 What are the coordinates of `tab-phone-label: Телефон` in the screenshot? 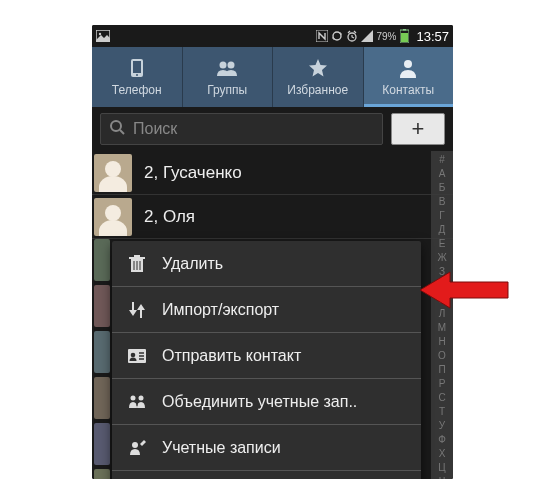 It's located at (137, 90).